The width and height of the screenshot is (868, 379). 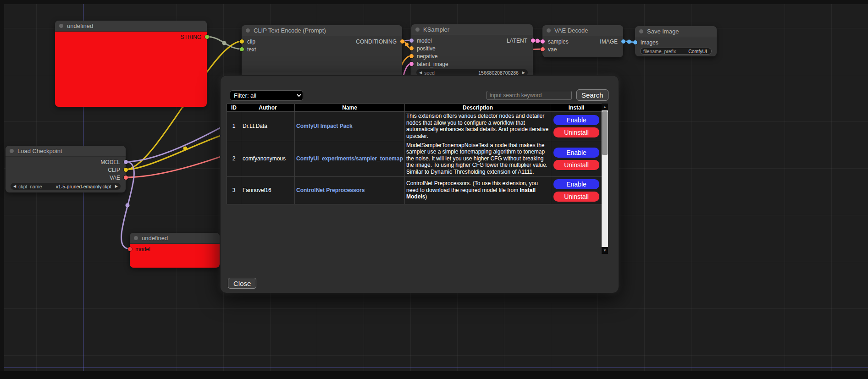 What do you see at coordinates (427, 56) in the screenshot?
I see `input-label: negative` at bounding box center [427, 56].